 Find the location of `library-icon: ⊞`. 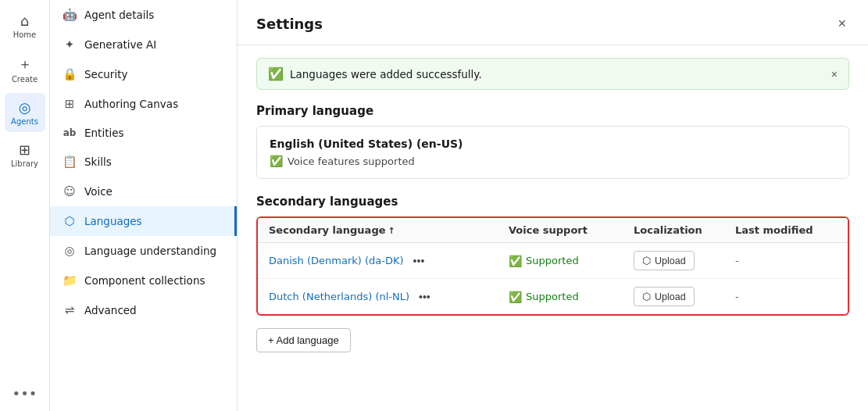

library-icon: ⊞ is located at coordinates (25, 150).